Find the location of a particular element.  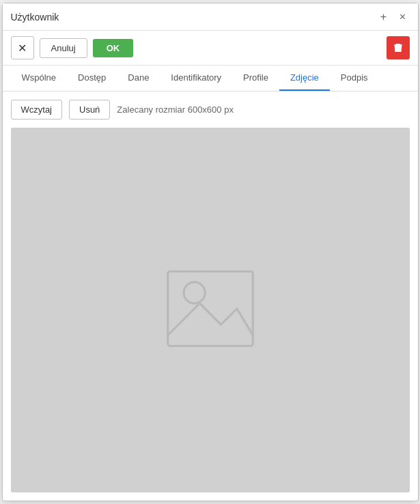

load-button: Wczytaj is located at coordinates (37, 109).